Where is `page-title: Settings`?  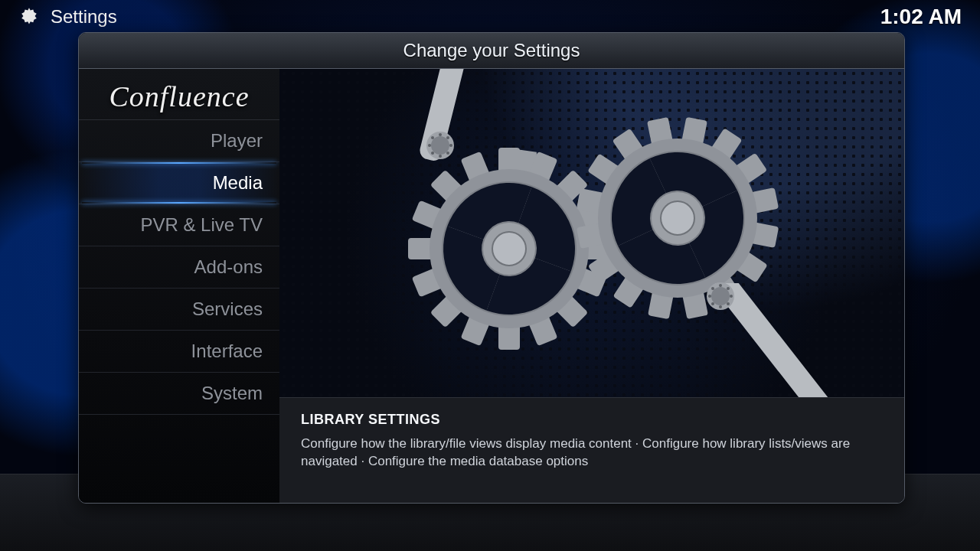
page-title: Settings is located at coordinates (84, 17).